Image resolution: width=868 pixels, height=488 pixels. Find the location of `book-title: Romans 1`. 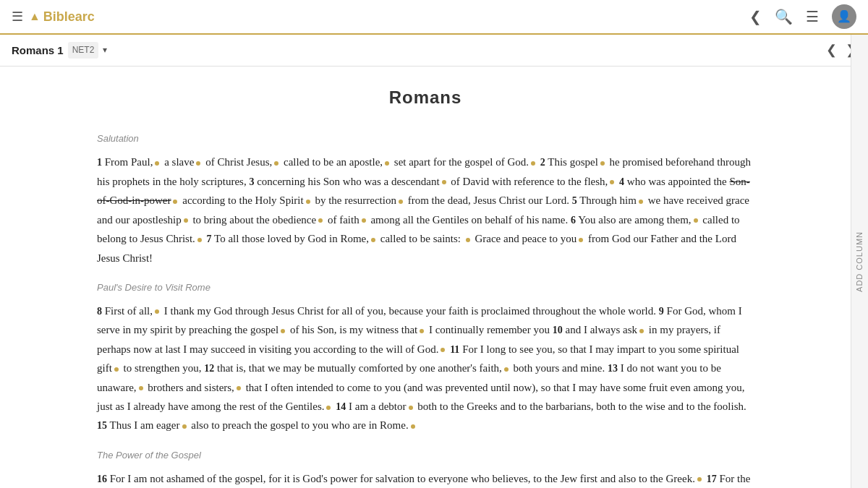

book-title: Romans 1 is located at coordinates (38, 51).